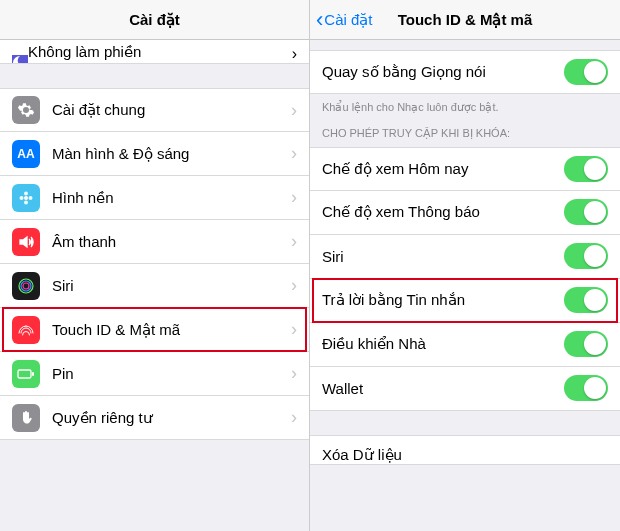  What do you see at coordinates (465, 455) in the screenshot?
I see `row-label: Xóa Dữ liệu` at bounding box center [465, 455].